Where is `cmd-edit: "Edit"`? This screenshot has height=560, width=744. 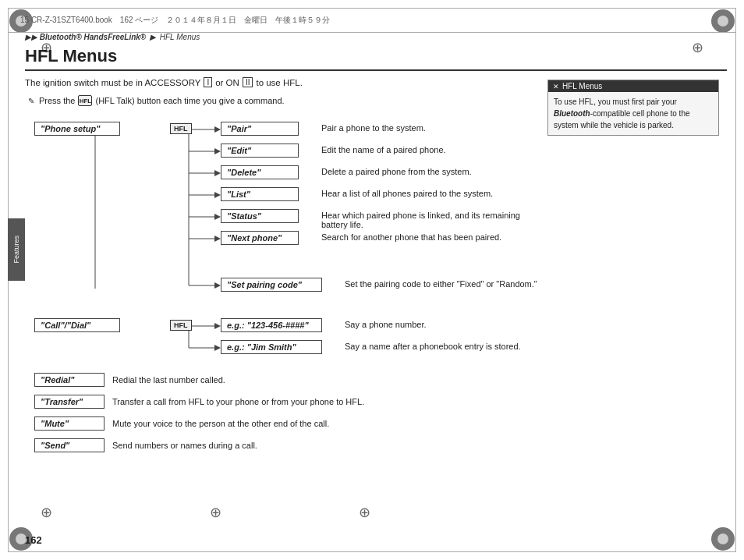 cmd-edit: "Edit" is located at coordinates (260, 151).